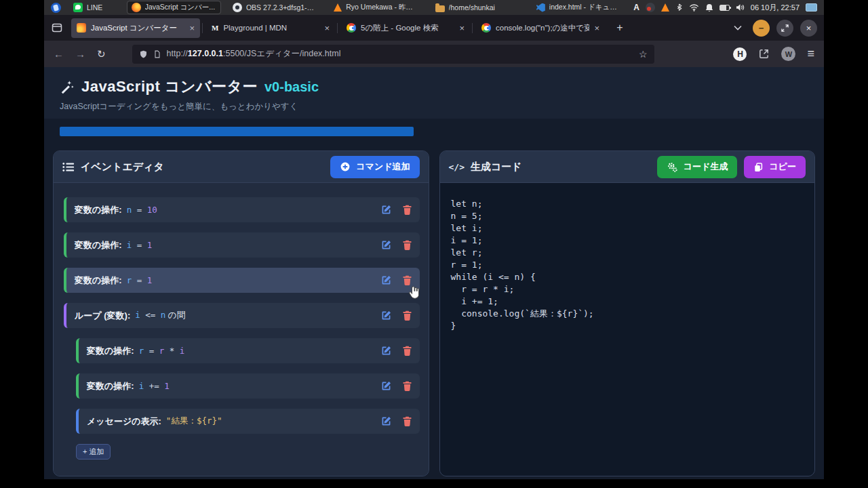  What do you see at coordinates (376, 7) in the screenshot?
I see `taskbar-window: Ryo Umekawa - 昨今...` at bounding box center [376, 7].